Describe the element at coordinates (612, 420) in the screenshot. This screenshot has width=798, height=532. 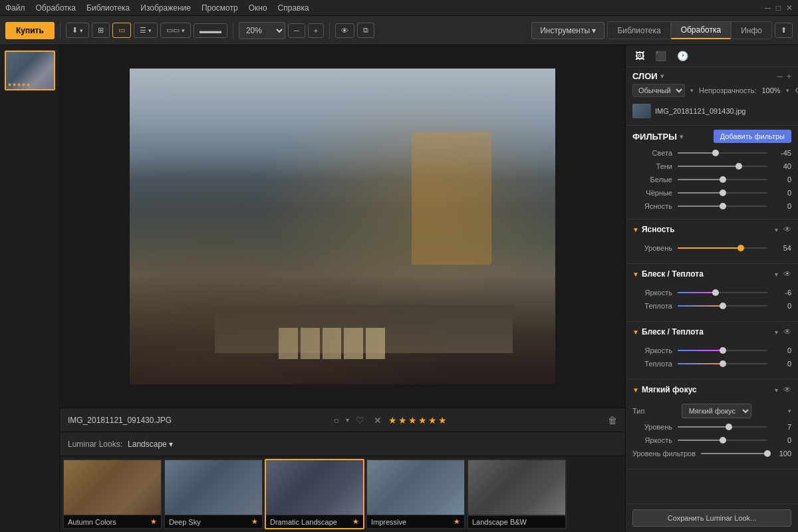
I see `trash-button: 🗑` at that location.